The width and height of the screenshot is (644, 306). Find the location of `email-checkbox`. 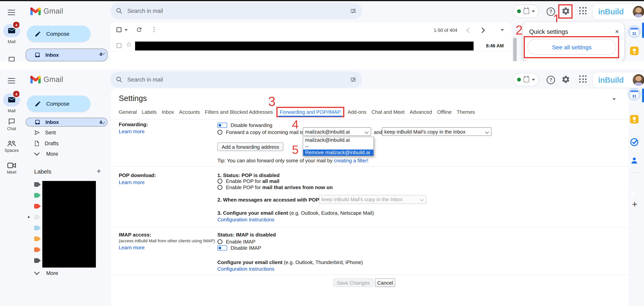

email-checkbox is located at coordinates (119, 46).